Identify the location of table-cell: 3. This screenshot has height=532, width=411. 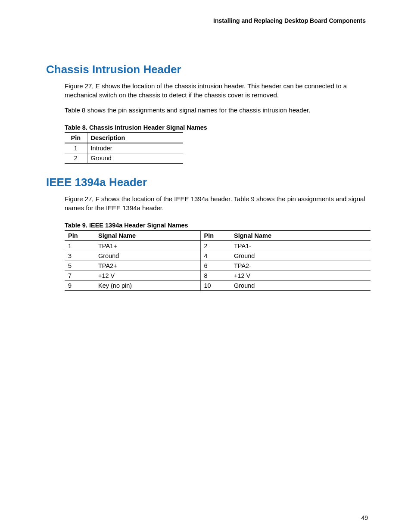
(80, 256).